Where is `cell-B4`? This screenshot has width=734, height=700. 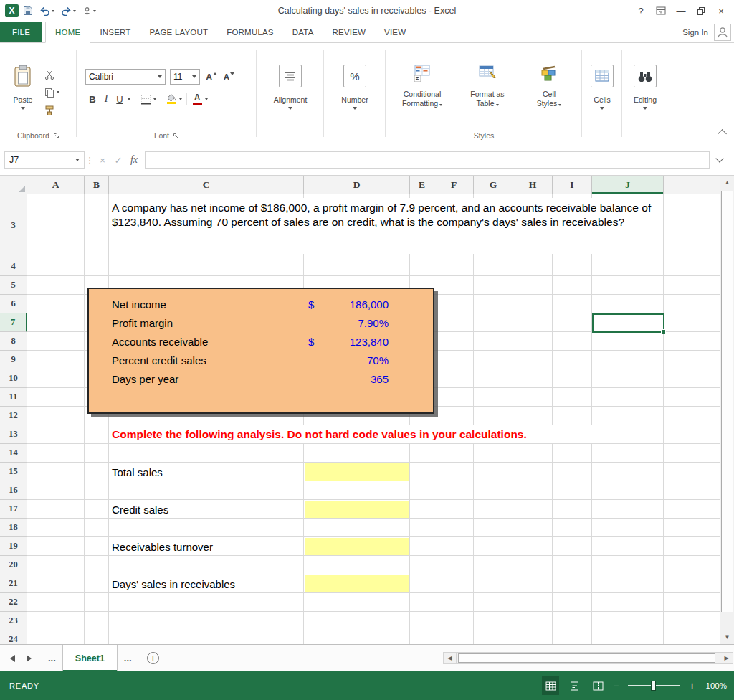
cell-B4 is located at coordinates (97, 267).